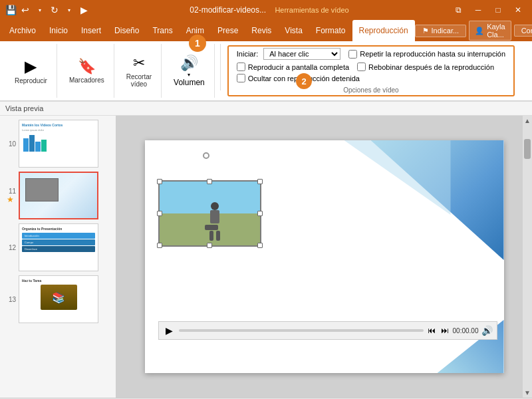 The height and width of the screenshot is (399, 532). Describe the element at coordinates (189, 70) in the screenshot. I see `volume-content: 🔊 ▾ Volumen` at that location.